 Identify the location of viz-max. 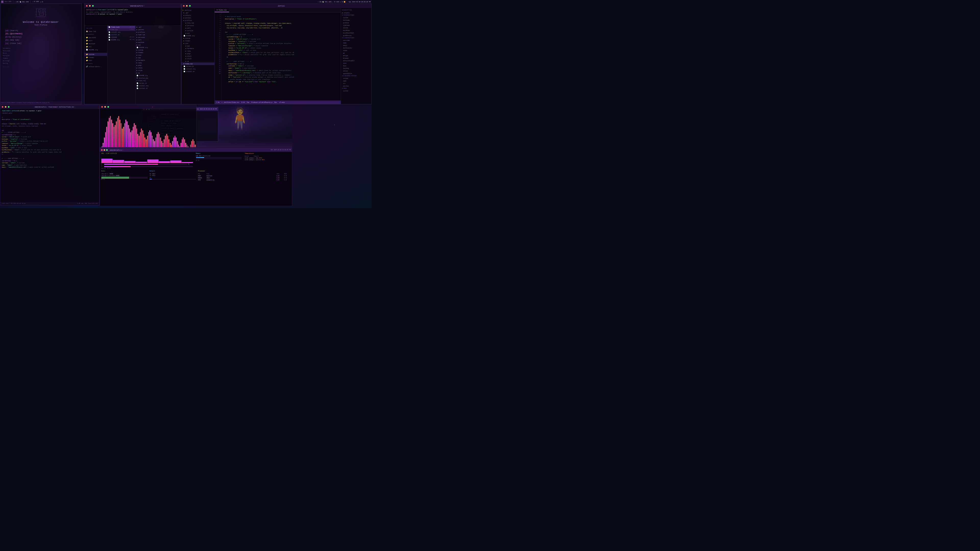
(108, 107).